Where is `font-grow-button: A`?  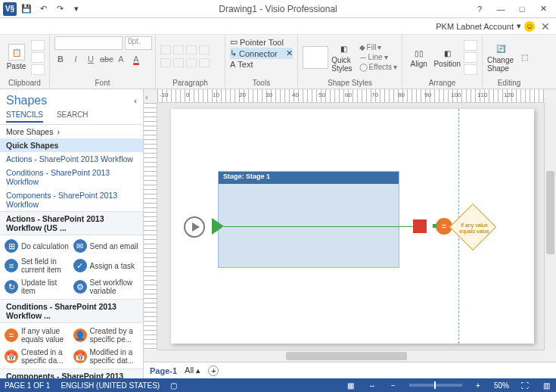
font-grow-button: A is located at coordinates (121, 59).